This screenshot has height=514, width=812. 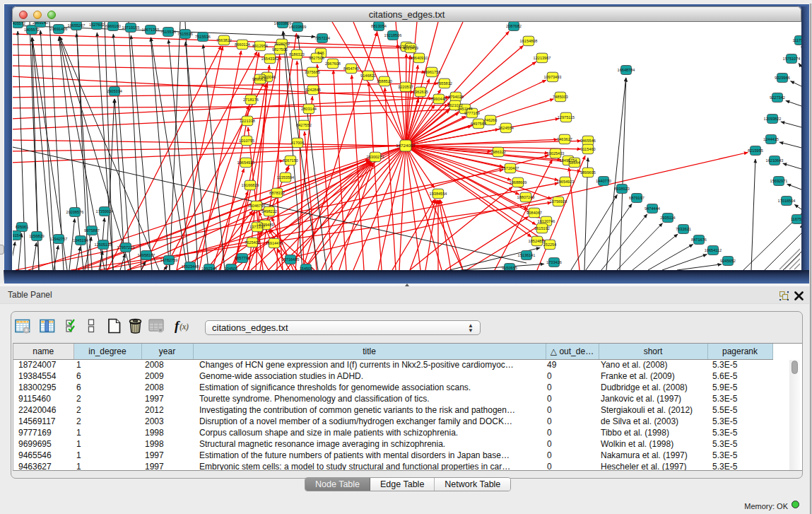 I want to click on svg-text: 10688609, so click(x=519, y=182).